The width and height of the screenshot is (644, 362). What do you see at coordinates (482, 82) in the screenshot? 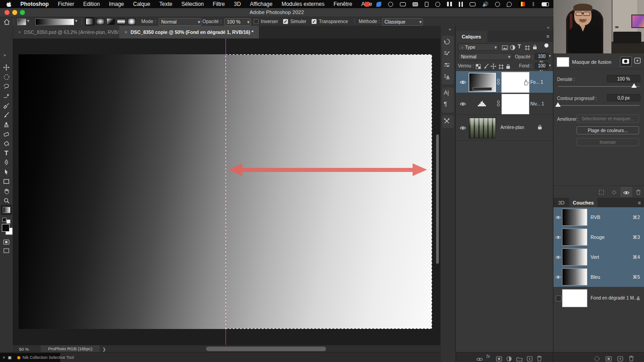
I see `layer-thumbnail-gradient` at bounding box center [482, 82].